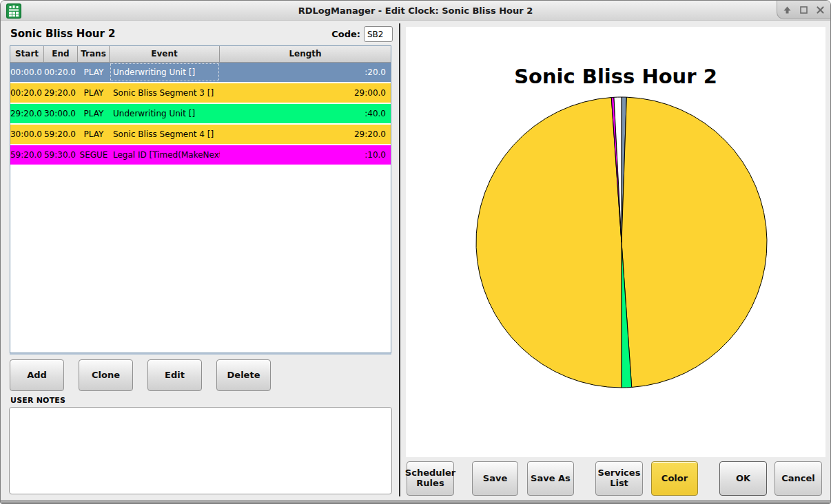 This screenshot has width=831, height=504. What do you see at coordinates (305, 54) in the screenshot?
I see `column-header-length: Length` at bounding box center [305, 54].